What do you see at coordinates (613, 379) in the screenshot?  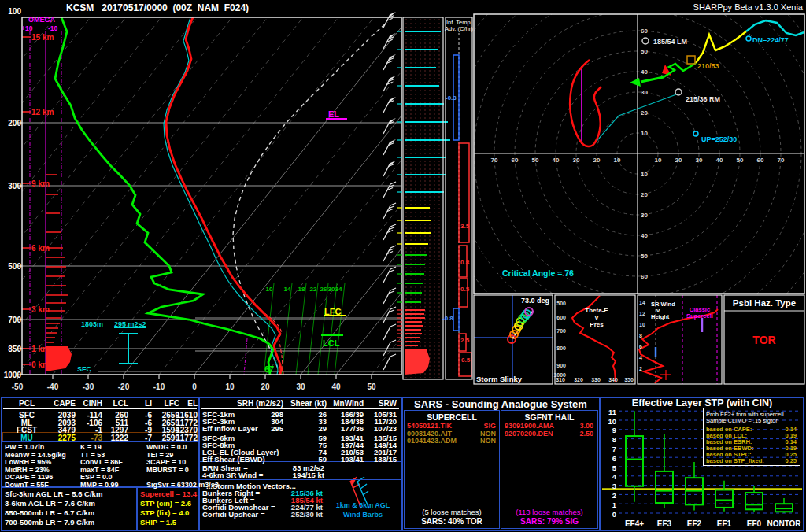 I see `thetae-x-label: 340` at bounding box center [613, 379].